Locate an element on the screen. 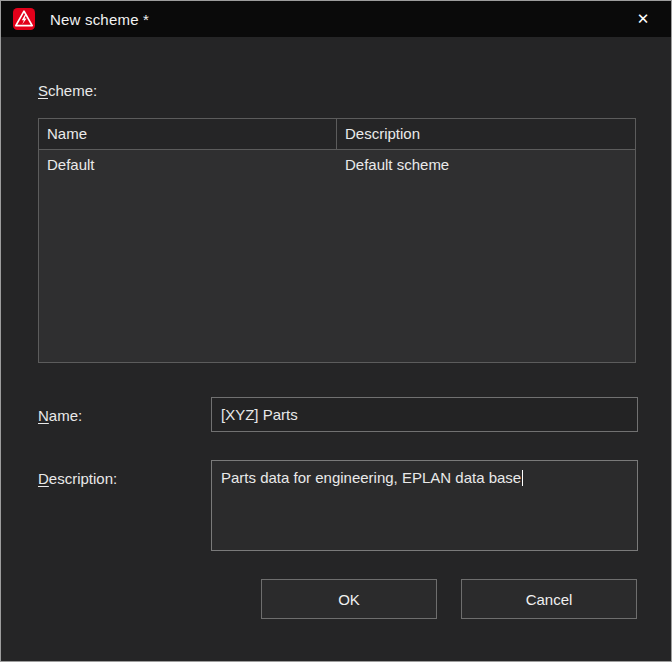 The image size is (672, 662). text-caret is located at coordinates (522, 478).